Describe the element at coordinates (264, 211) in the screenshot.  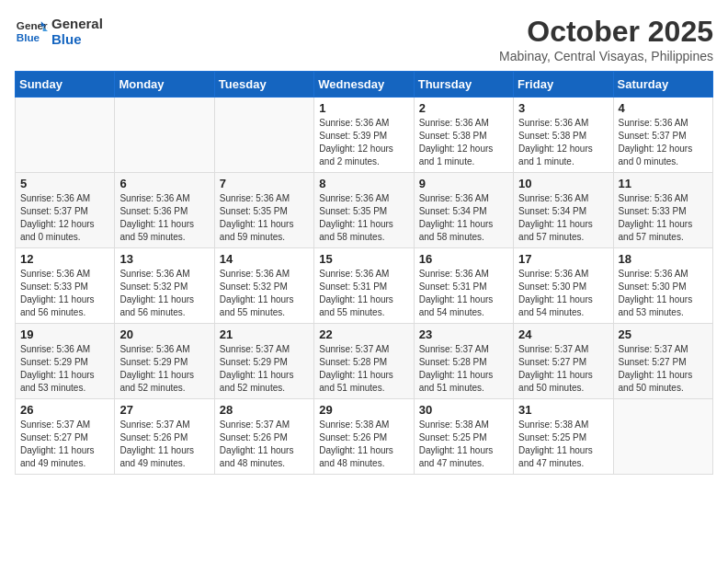
I see `calendar-cell: 7Sunrise: 5:36 AMSunset: 5:35 PMDaylight…` at that location.